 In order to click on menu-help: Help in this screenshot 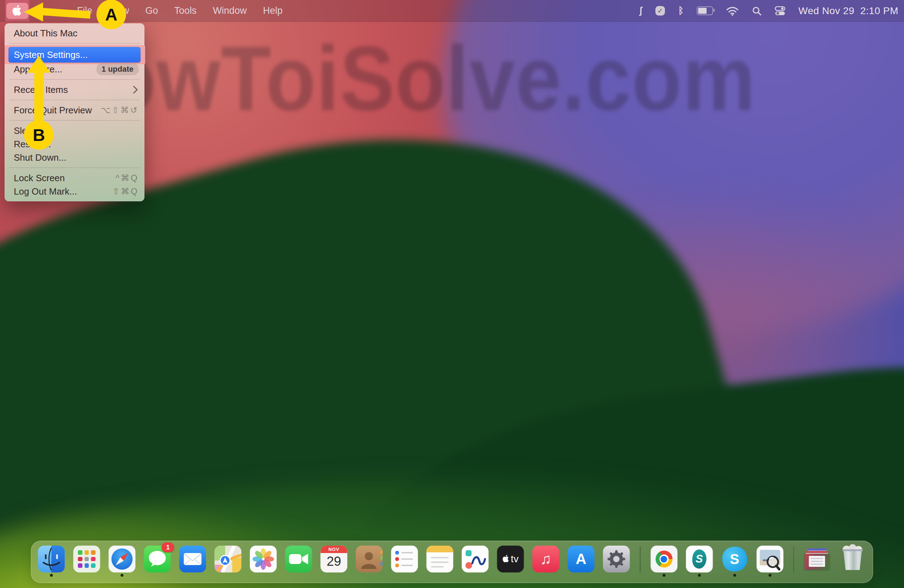, I will do `click(273, 11)`.